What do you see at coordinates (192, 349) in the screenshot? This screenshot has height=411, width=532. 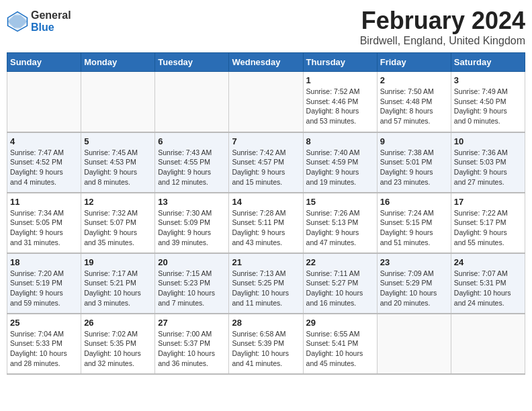 I see `day-info: Sunrise: 7:00 AMSunset: 5:37 PMDaylight:…` at bounding box center [192, 349].